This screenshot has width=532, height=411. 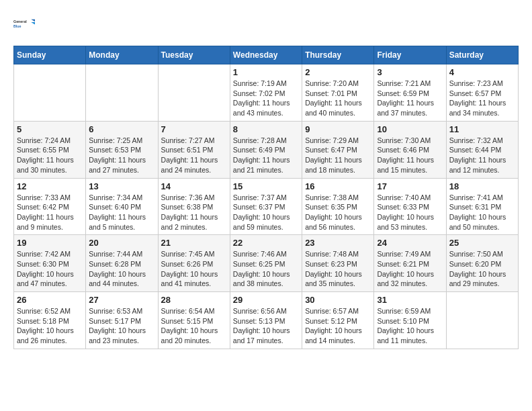 I want to click on calendar-cell: 14Sunrise: 7:36 AM Sunset: 6:38 PM Dayli…, so click(x=193, y=207).